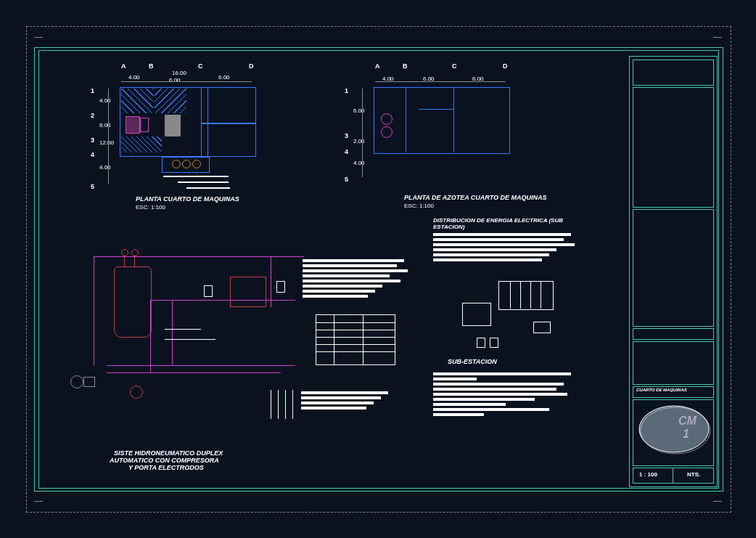 The width and height of the screenshot is (756, 538). What do you see at coordinates (506, 248) in the screenshot?
I see `electrical-notes` at bounding box center [506, 248].